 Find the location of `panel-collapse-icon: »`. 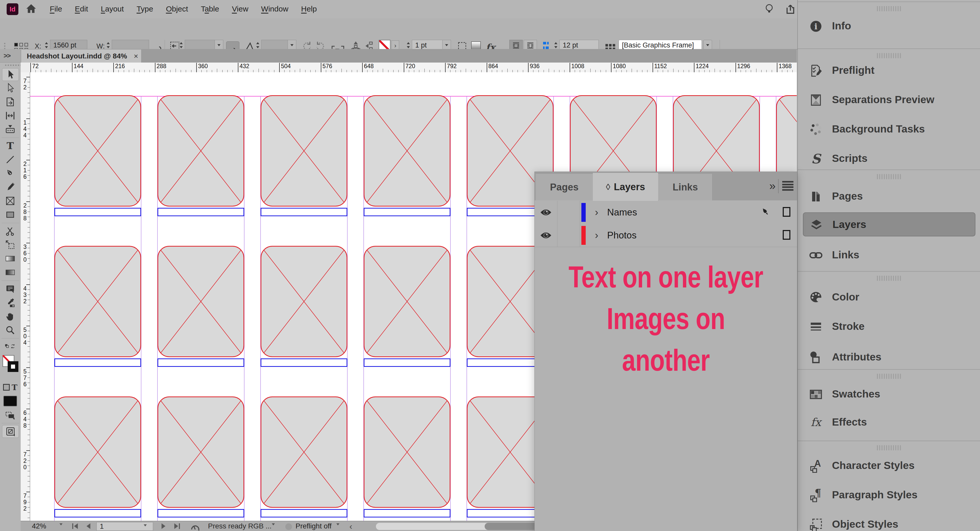

panel-collapse-icon: » is located at coordinates (772, 186).